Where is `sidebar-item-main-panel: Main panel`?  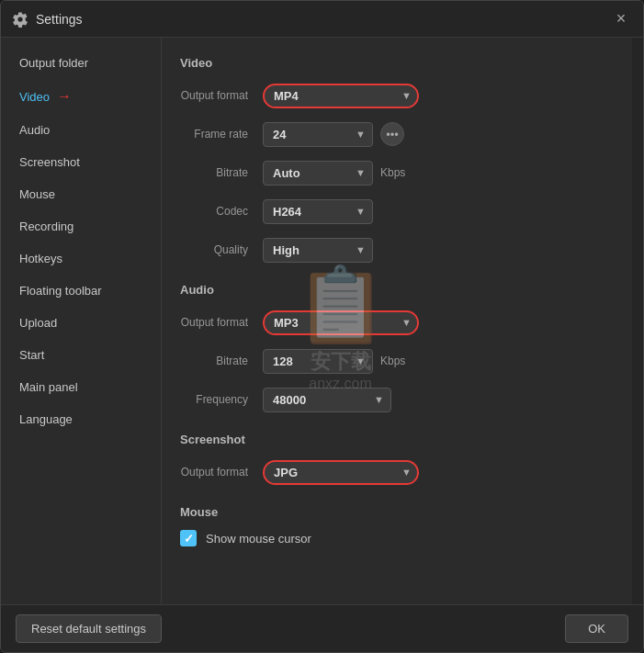 sidebar-item-main-panel: Main panel is located at coordinates (81, 388).